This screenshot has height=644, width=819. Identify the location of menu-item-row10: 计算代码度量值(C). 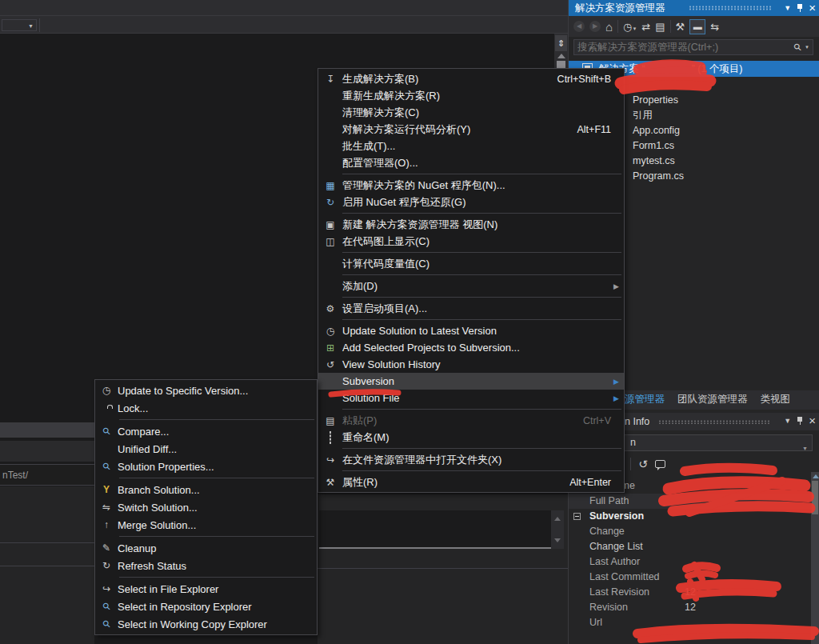
(471, 264).